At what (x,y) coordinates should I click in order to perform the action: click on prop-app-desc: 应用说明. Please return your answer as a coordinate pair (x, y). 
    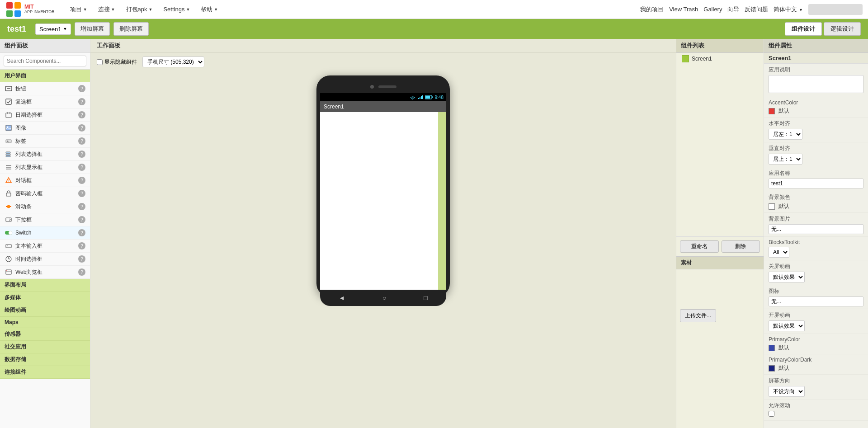
    Looking at the image, I should click on (816, 80).